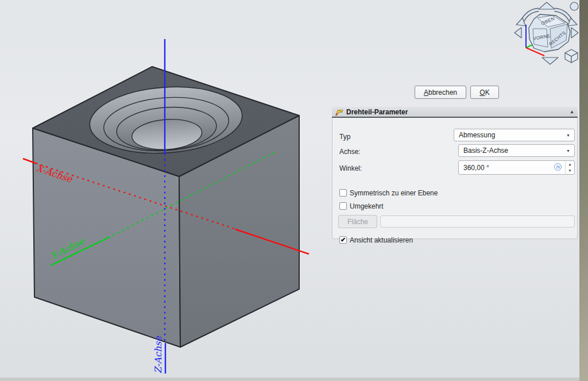 This screenshot has width=588, height=381. I want to click on umgekehrt-checkbox, so click(343, 206).